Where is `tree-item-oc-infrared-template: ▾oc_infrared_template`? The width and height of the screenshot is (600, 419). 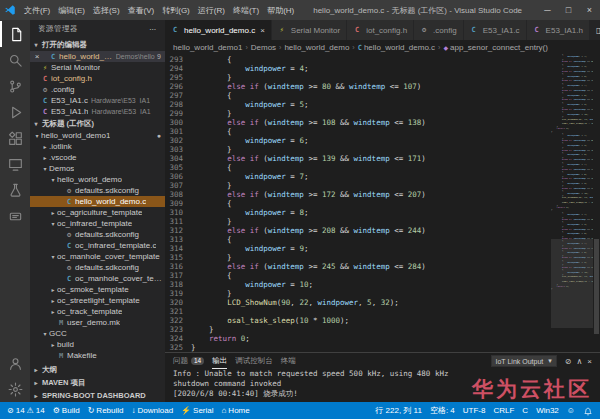 tree-item-oc-infrared-template: ▾oc_infrared_template is located at coordinates (98, 224).